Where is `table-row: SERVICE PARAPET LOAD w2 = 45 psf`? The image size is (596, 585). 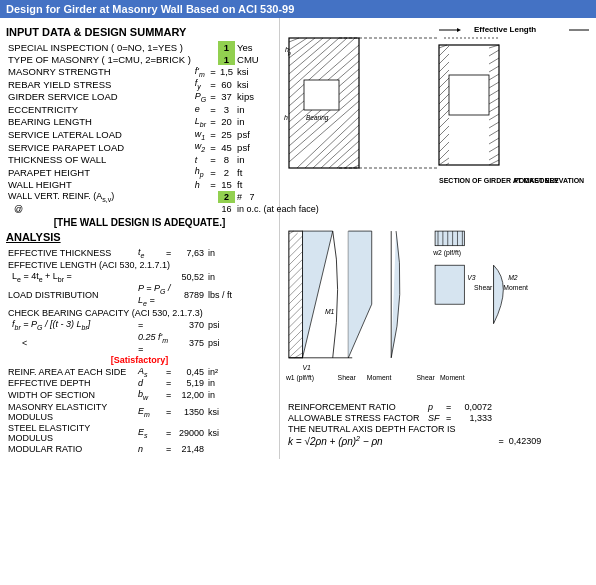
table-row: SERVICE PARAPET LOAD w2 = 45 psf is located at coordinates (164, 148).